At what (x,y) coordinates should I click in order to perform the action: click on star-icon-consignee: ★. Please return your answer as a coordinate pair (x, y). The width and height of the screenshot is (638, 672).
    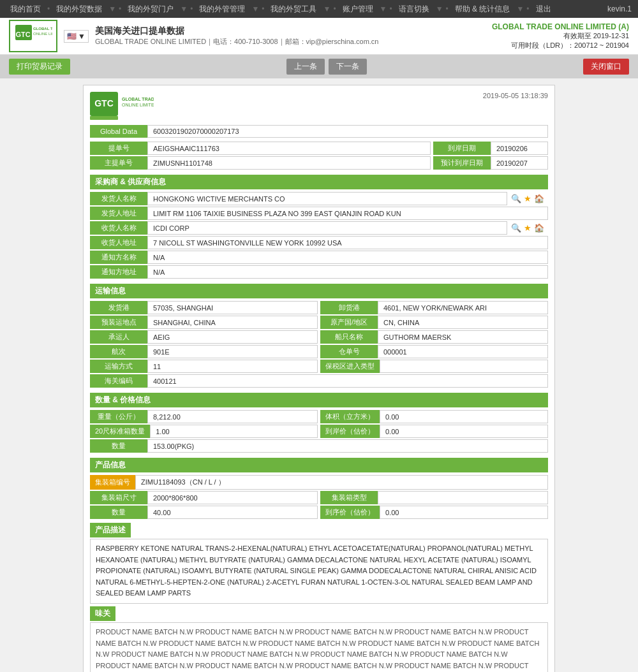
    Looking at the image, I should click on (528, 199).